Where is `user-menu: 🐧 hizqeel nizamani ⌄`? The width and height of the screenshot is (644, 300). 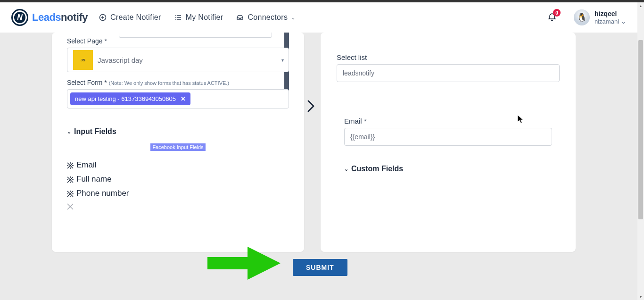
user-menu: 🐧 hizqeel nizamani ⌄ is located at coordinates (600, 17).